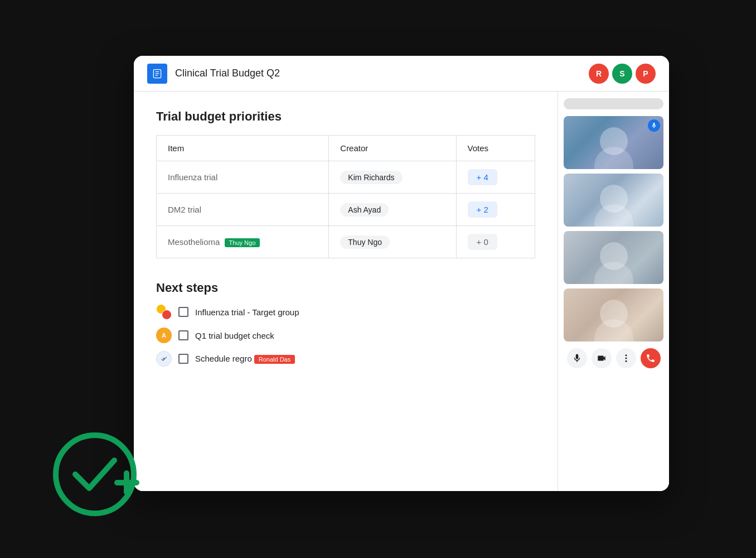 The height and width of the screenshot is (558, 756). Describe the element at coordinates (401, 74) in the screenshot. I see `header-bar: Clinical Trial Budget Q2 R S P` at that location.